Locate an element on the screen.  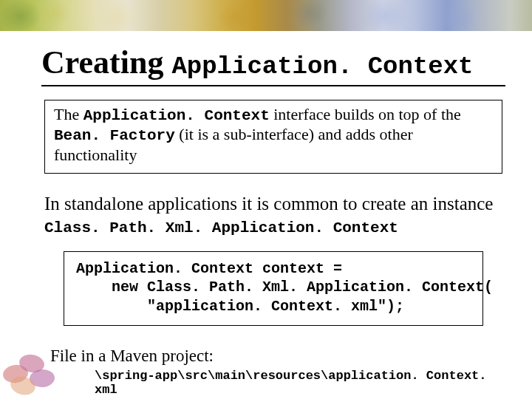
title-underline is located at coordinates (273, 86).